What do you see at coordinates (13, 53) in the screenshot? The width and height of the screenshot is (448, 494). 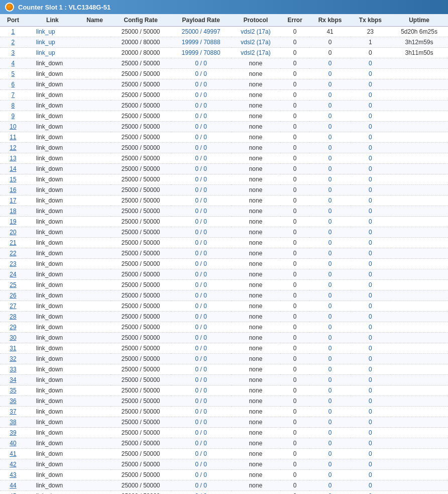 I see `port-link: 3` at bounding box center [13, 53].